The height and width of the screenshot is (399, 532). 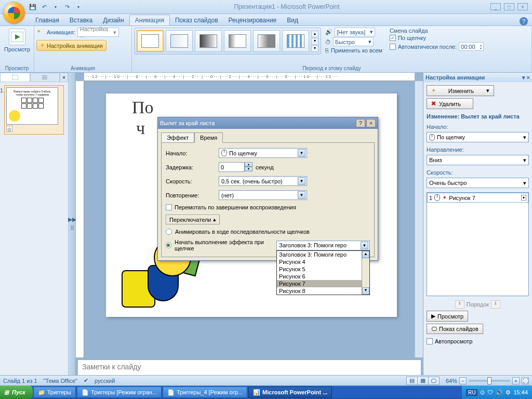 What do you see at coordinates (14, 13) in the screenshot?
I see `office-button` at bounding box center [14, 13].